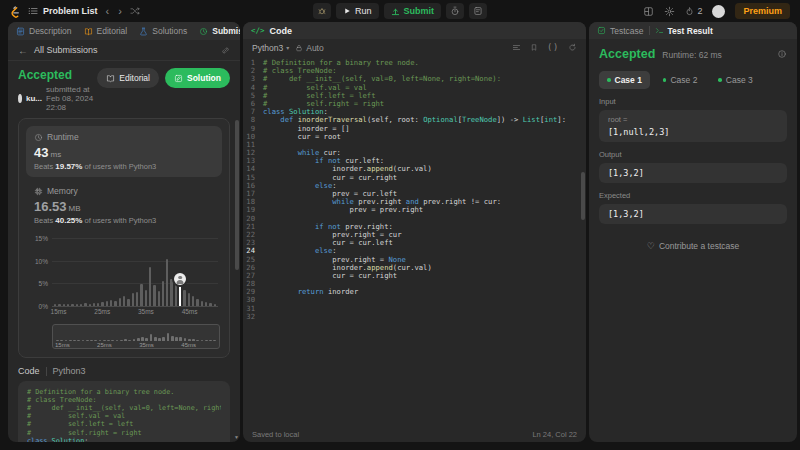 The image size is (800, 450). Describe the element at coordinates (684, 80) in the screenshot. I see `case-2-label: Case 2` at that location.